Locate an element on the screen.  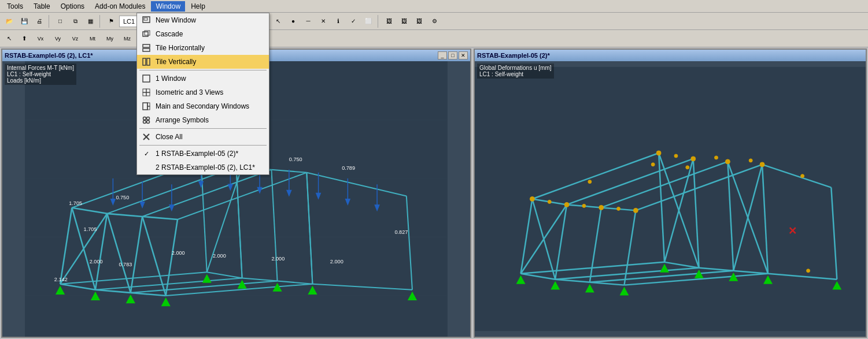
menubar: Tools Table Options Add-on Modules Windo… is located at coordinates (434, 6).